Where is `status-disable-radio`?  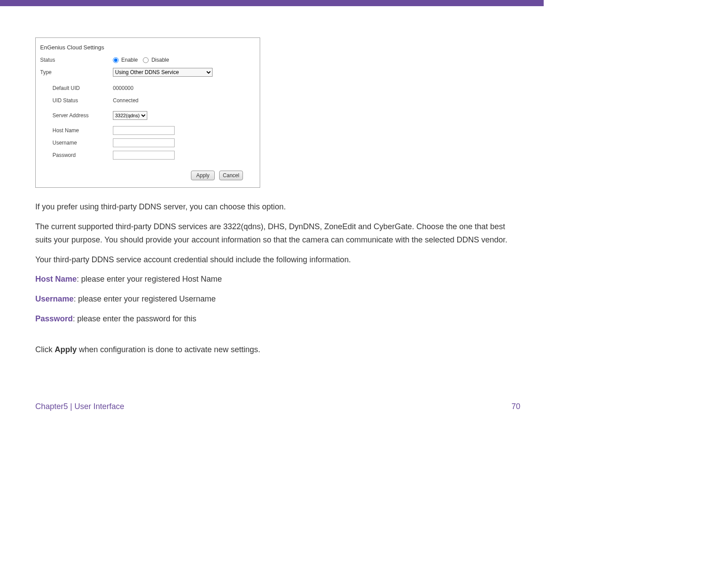
status-disable-radio is located at coordinates (146, 60).